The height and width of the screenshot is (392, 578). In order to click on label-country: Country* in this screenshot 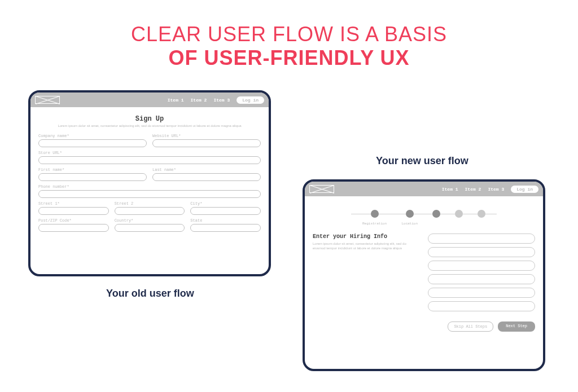, I will do `click(150, 221)`.